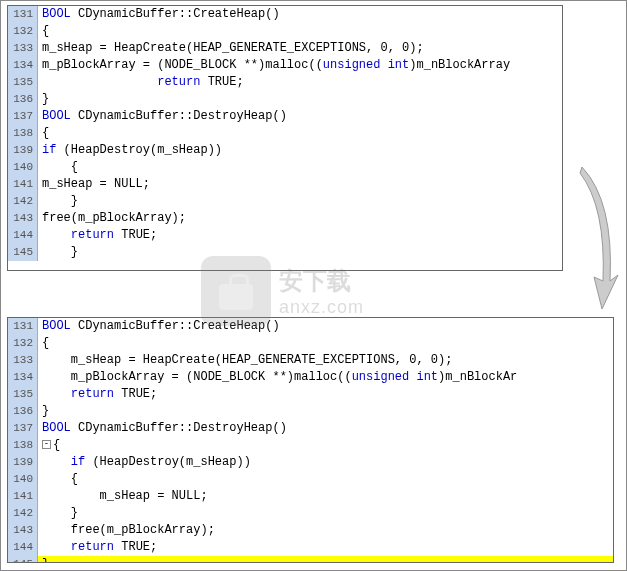 This screenshot has height=571, width=627. I want to click on code-line: 143free(m_pBlockArray);, so click(285, 218).